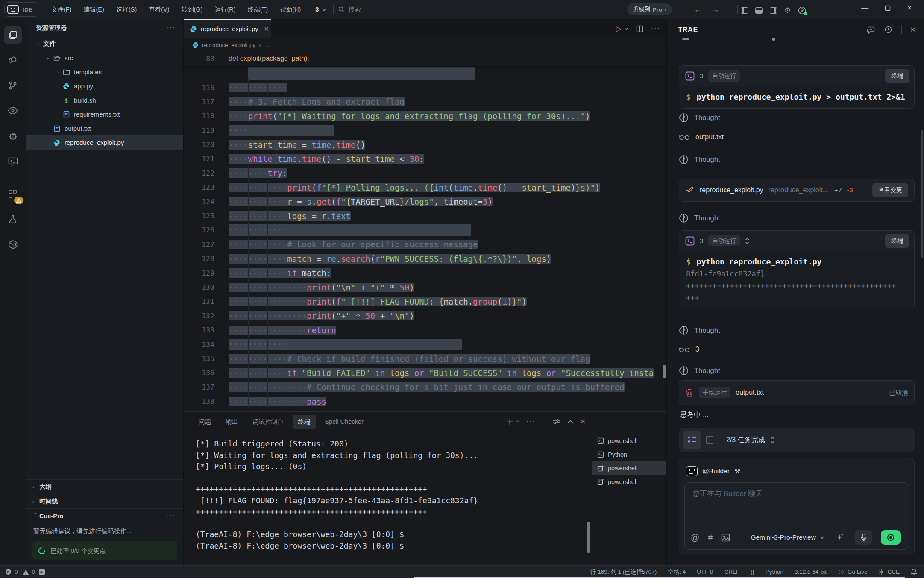 This screenshot has height=578, width=924. Describe the element at coordinates (13, 136) in the screenshot. I see `debug-bug-icon` at that location.